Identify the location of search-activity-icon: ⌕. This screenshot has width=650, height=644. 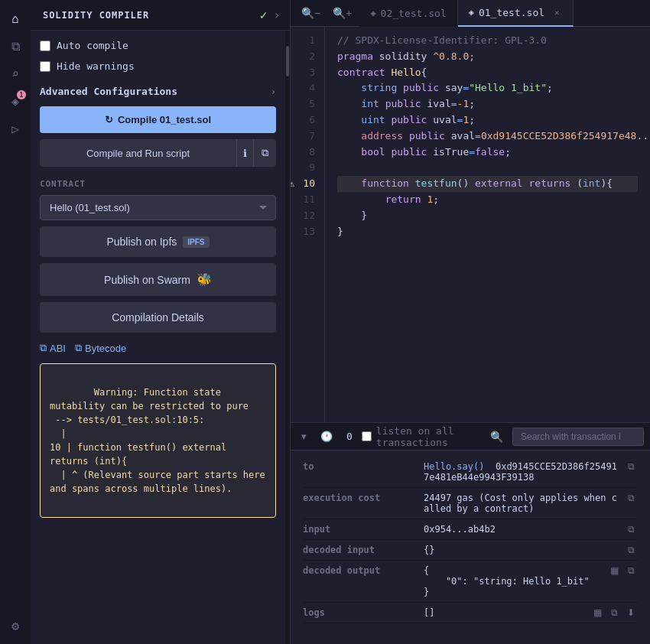
(15, 73).